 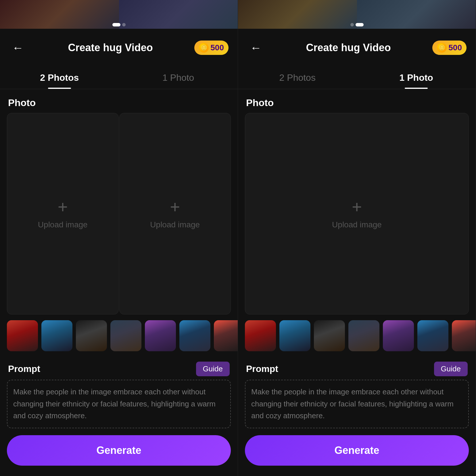 What do you see at coordinates (357, 47) in the screenshot?
I see `header-right: ← Create hug Video 🪙 500` at bounding box center [357, 47].